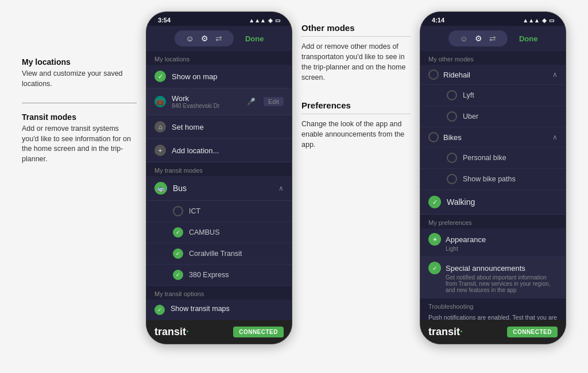  What do you see at coordinates (493, 158) in the screenshot?
I see `personal-bike-item: Personal bike` at bounding box center [493, 158].